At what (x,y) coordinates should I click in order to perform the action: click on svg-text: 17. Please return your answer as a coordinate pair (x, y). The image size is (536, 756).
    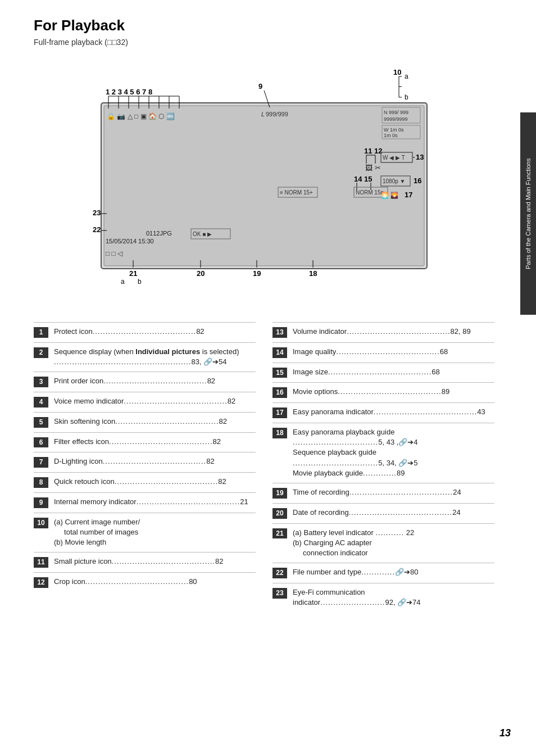
    Looking at the image, I should click on (408, 194).